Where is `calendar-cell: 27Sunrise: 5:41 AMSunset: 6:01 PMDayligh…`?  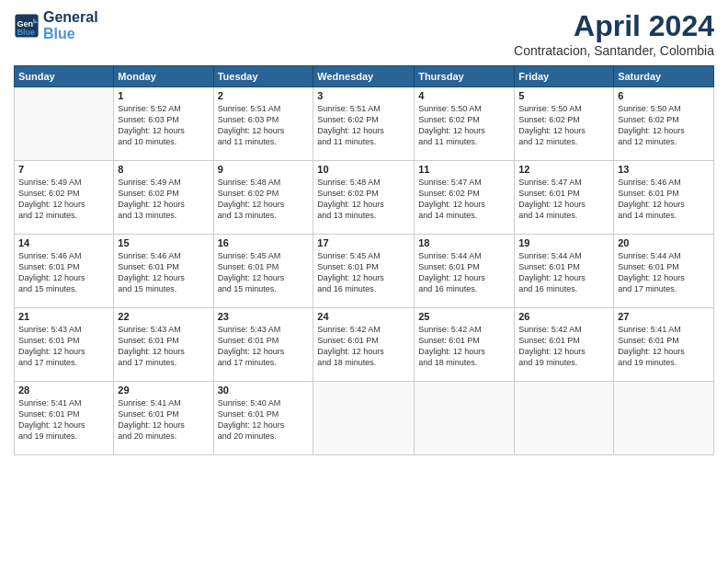 calendar-cell: 27Sunrise: 5:41 AMSunset: 6:01 PMDayligh… is located at coordinates (664, 345).